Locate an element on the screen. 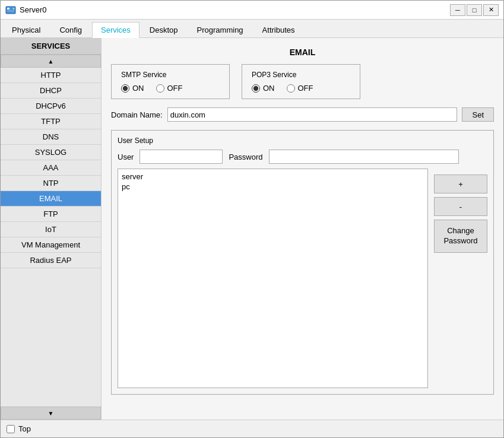 This screenshot has width=504, height=438. sidebar-item-syslog: SYSLOG is located at coordinates (51, 153).